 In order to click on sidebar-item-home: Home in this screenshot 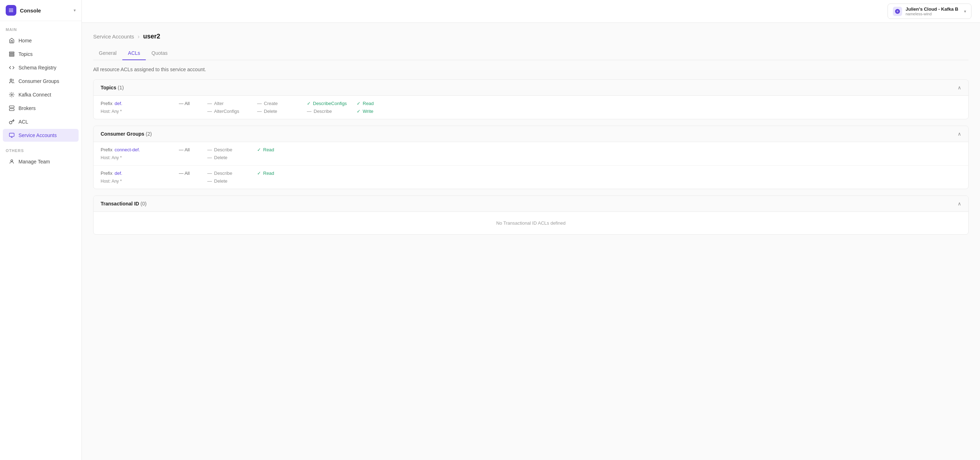, I will do `click(41, 40)`.